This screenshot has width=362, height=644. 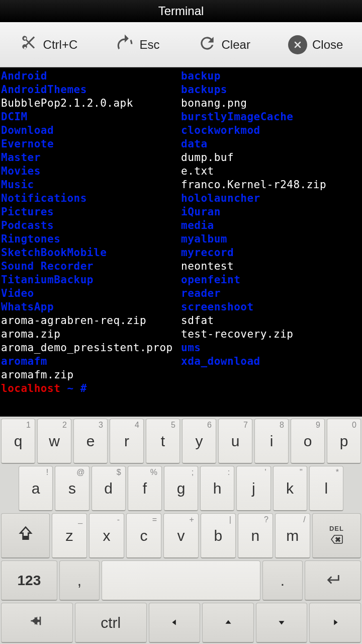 What do you see at coordinates (24, 361) in the screenshot?
I see `listing-entry: aromafm` at bounding box center [24, 361].